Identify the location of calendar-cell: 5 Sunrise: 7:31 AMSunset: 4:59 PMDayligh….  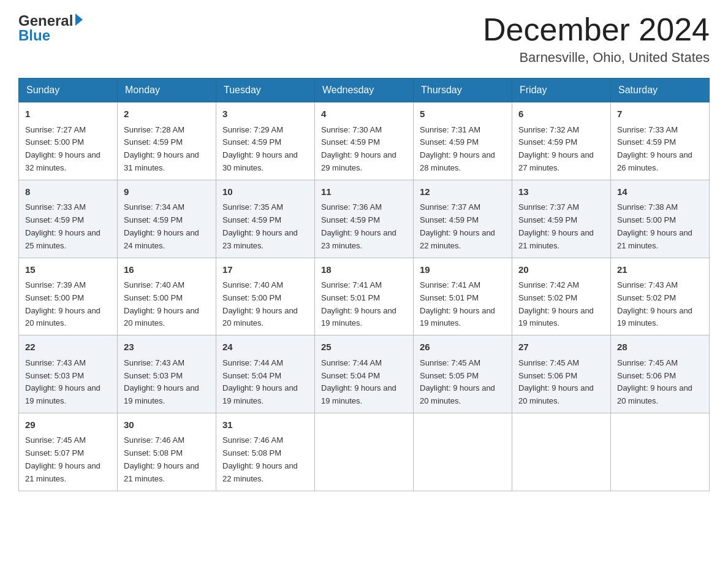
(463, 141).